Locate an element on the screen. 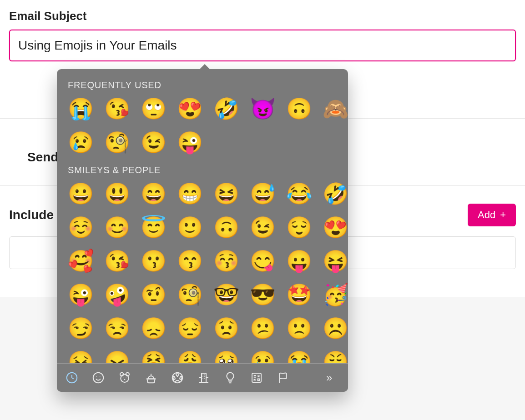 The image size is (525, 420). emoji-item: 😛 is located at coordinates (299, 261).